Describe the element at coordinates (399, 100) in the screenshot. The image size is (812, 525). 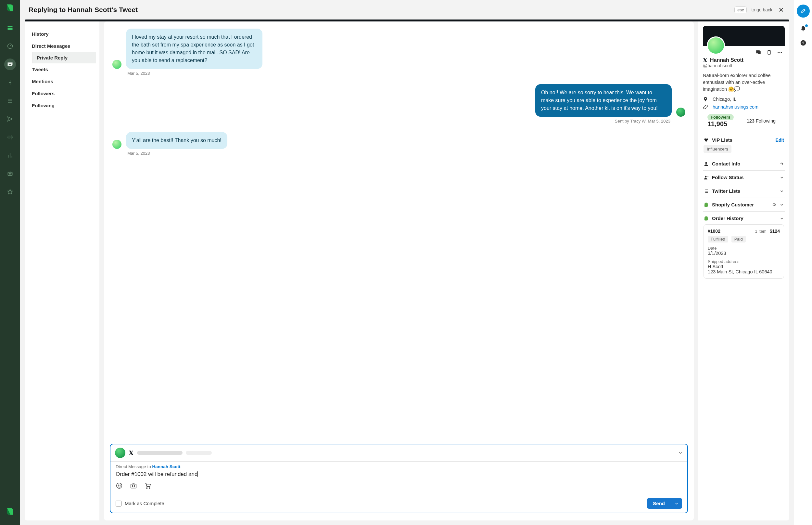
I see `message-out: Oh no!! We are so sorry to hear this. We…` at that location.